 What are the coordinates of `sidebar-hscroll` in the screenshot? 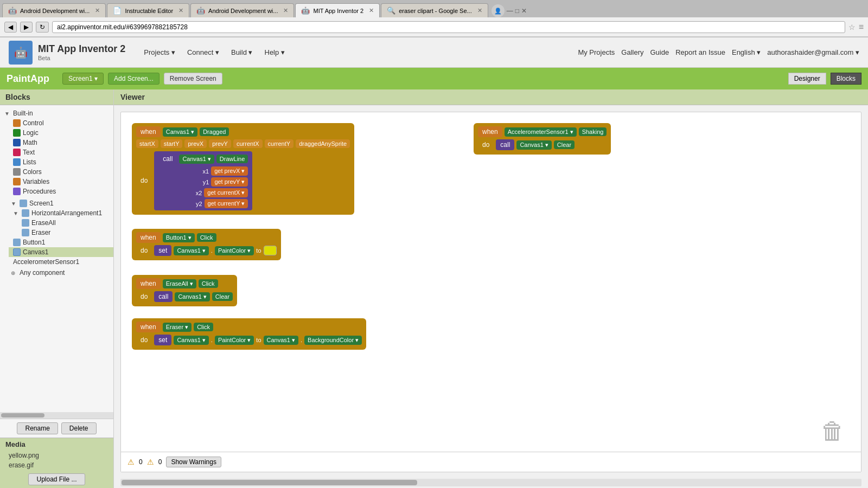 It's located at (56, 415).